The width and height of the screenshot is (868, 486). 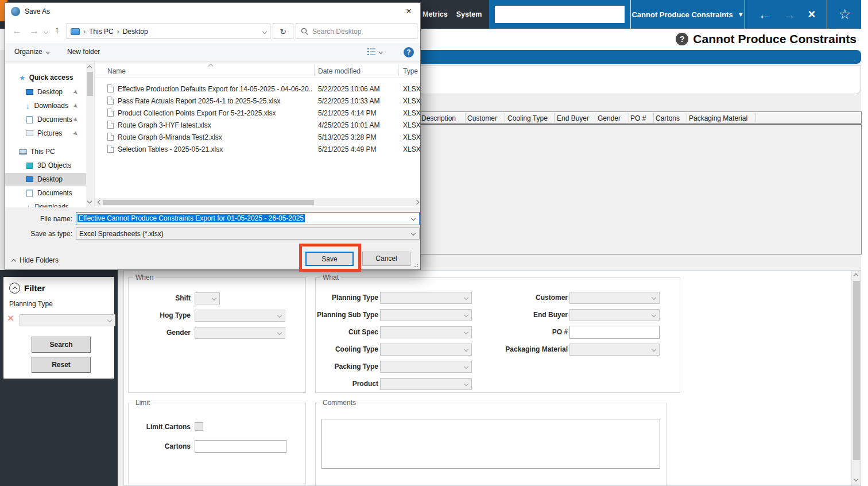 I want to click on cancel-button: Cancel, so click(x=386, y=259).